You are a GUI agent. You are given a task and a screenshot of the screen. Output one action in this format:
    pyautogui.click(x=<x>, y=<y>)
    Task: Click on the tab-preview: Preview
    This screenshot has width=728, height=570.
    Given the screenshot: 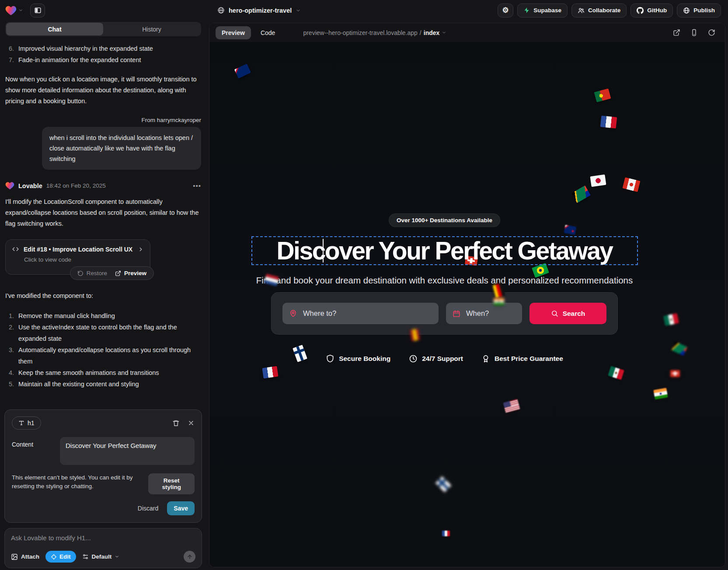 What is the action you would take?
    pyautogui.click(x=233, y=33)
    